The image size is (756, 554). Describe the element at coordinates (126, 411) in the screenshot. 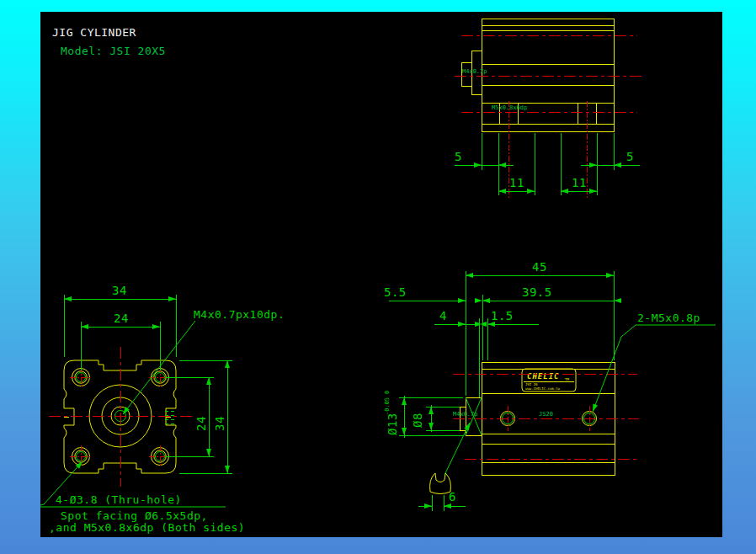

I see `center-thread-arrow` at that location.